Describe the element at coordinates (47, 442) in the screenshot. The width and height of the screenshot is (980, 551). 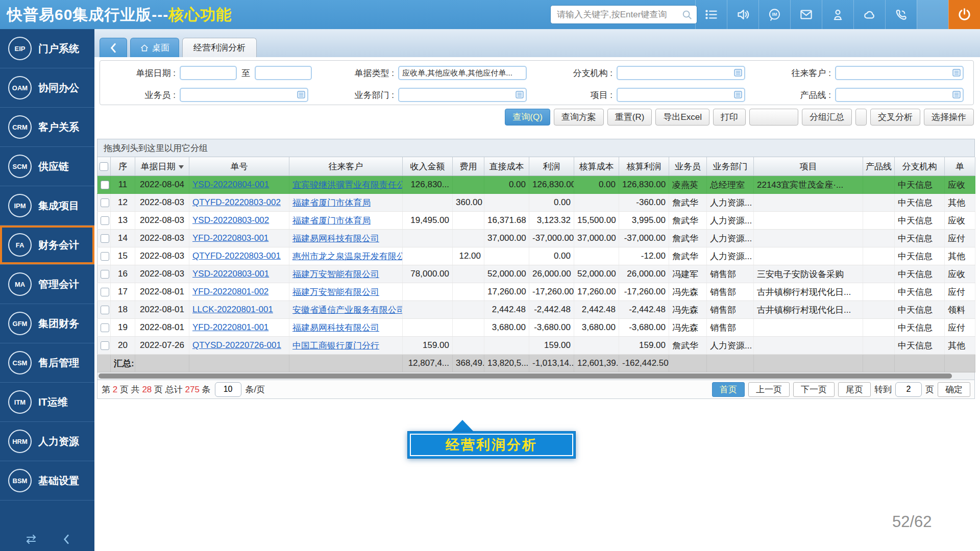
I see `sidebar-item-hrm: HRM人力资源` at that location.